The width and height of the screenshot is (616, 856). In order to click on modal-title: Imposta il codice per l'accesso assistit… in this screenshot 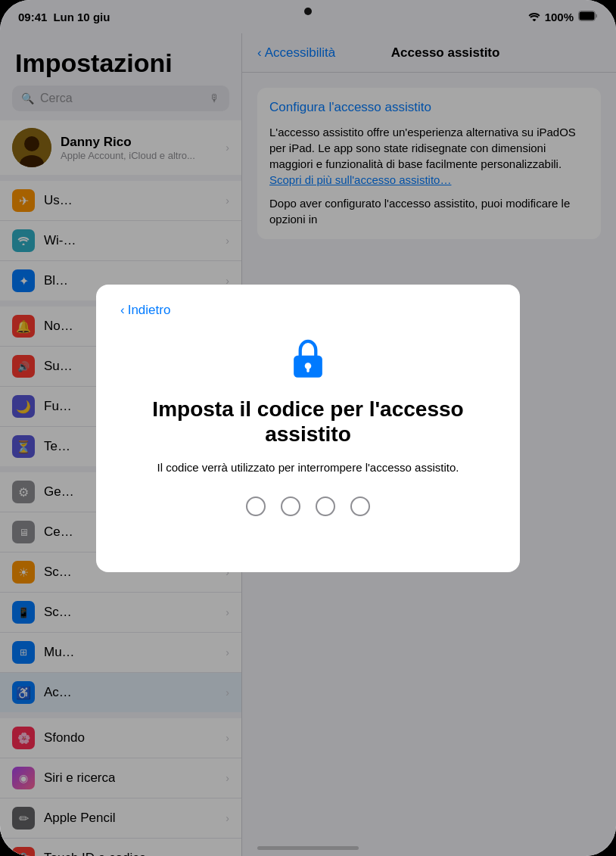, I will do `click(308, 422)`.